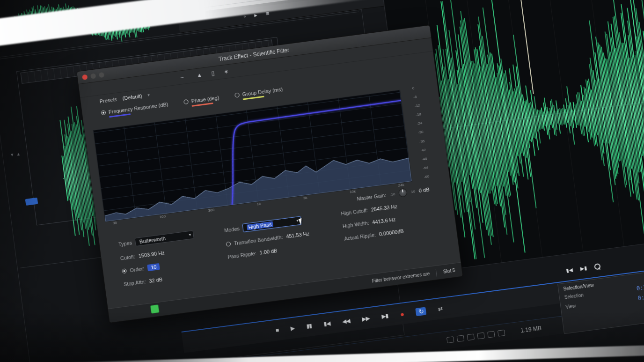  Describe the element at coordinates (202, 101) in the screenshot. I see `tab-phase: Phase (deg)` at that location.